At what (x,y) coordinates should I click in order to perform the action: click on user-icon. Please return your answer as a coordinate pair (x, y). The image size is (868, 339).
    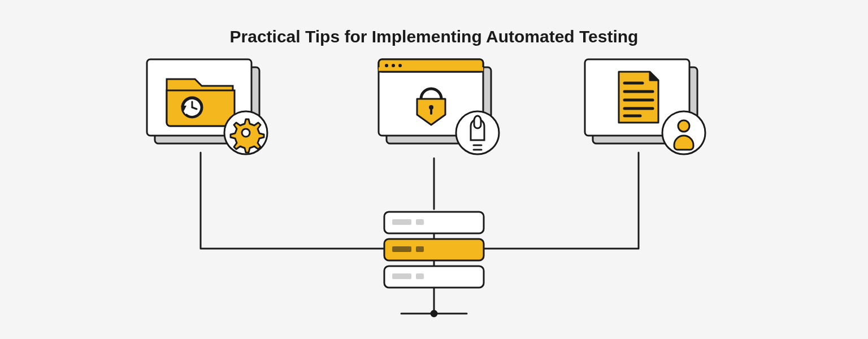
    Looking at the image, I should click on (684, 133).